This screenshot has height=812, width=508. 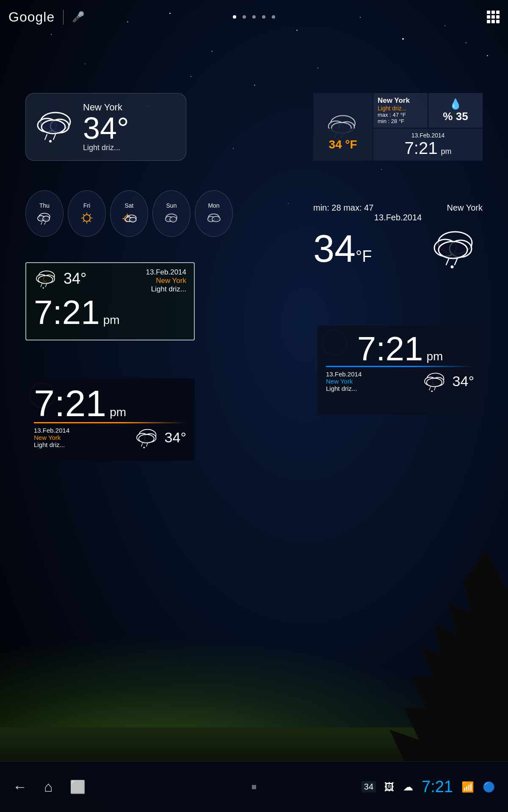 What do you see at coordinates (175, 437) in the screenshot?
I see `wts-temp: 34°` at bounding box center [175, 437].